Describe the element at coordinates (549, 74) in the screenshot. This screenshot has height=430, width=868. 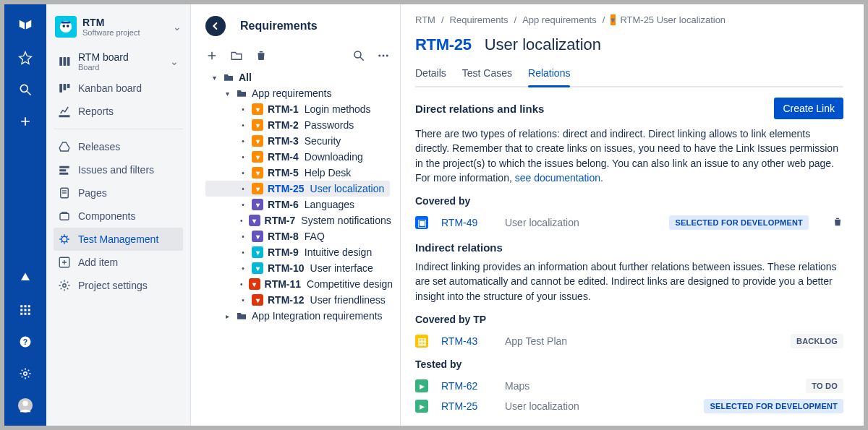
I see `tab-relations: Relations` at that location.